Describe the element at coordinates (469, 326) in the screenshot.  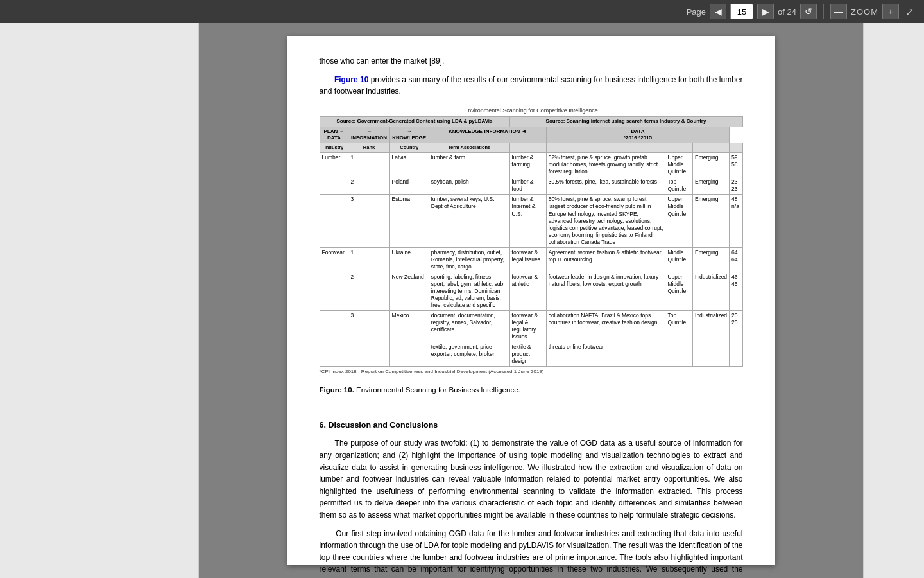
I see `cell-terms: document, documentation, registry, annex…` at that location.